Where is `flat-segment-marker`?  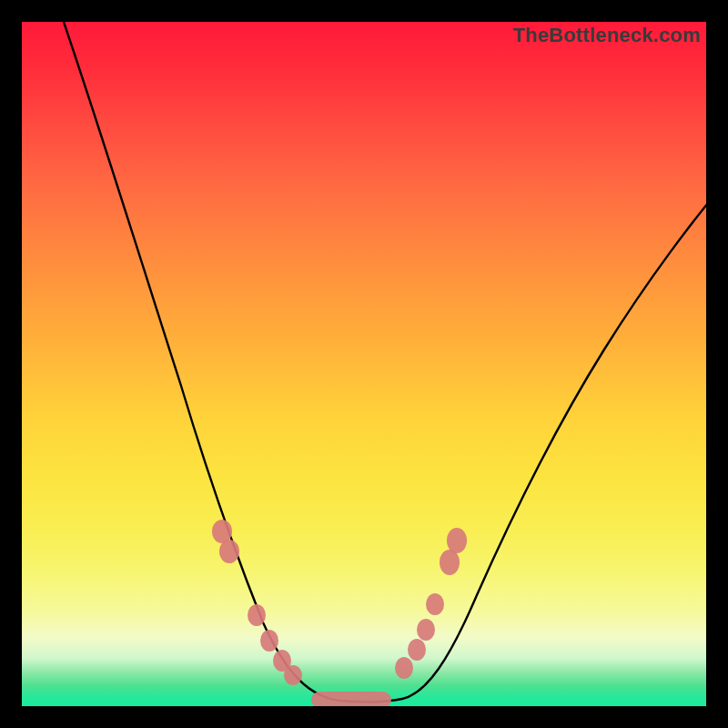
flat-segment-marker is located at coordinates (351, 699).